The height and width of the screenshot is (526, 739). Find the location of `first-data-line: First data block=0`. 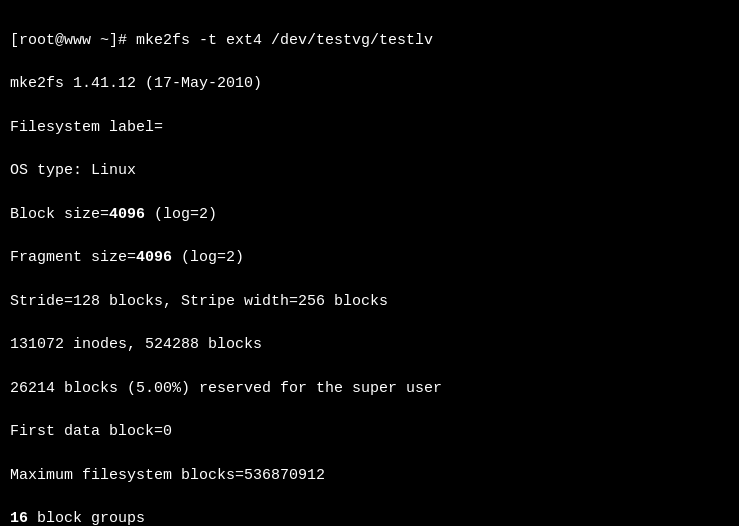

first-data-line: First data block=0 is located at coordinates (91, 432).